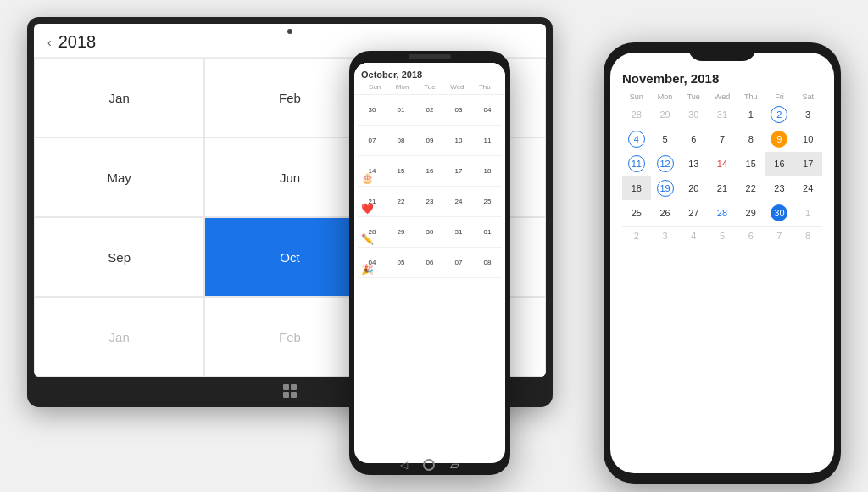 Image resolution: width=868 pixels, height=492 pixels. I want to click on iphone-calendar-body: 2829303112345678910111213141516171819202…, so click(722, 174).